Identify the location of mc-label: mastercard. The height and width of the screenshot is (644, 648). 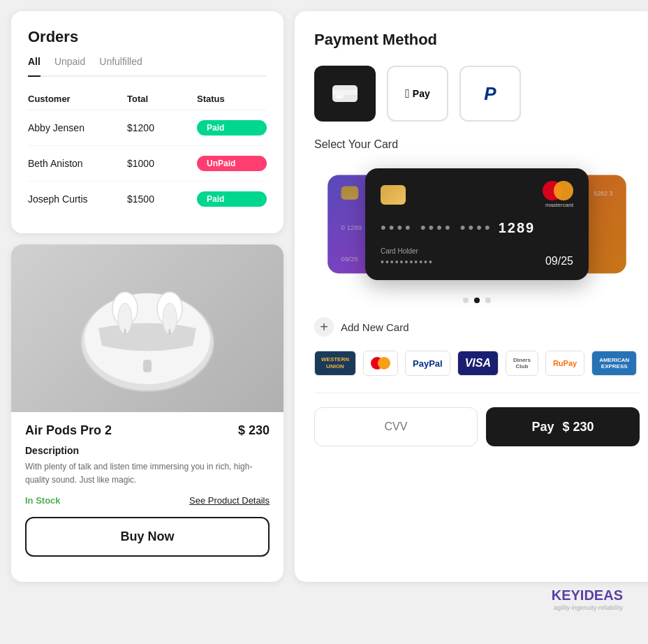
(558, 205).